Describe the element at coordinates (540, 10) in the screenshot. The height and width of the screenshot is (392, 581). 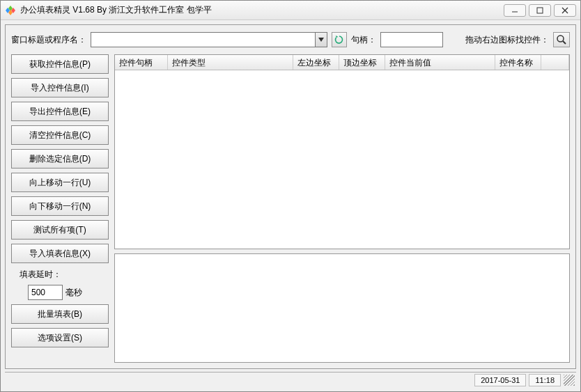
I see `system-buttons` at that location.